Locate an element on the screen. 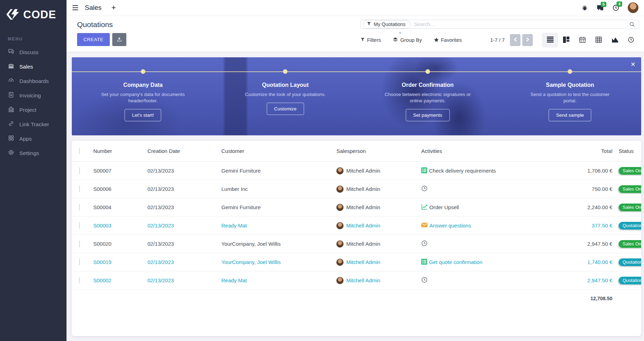  customize-button: Customize is located at coordinates (285, 109).